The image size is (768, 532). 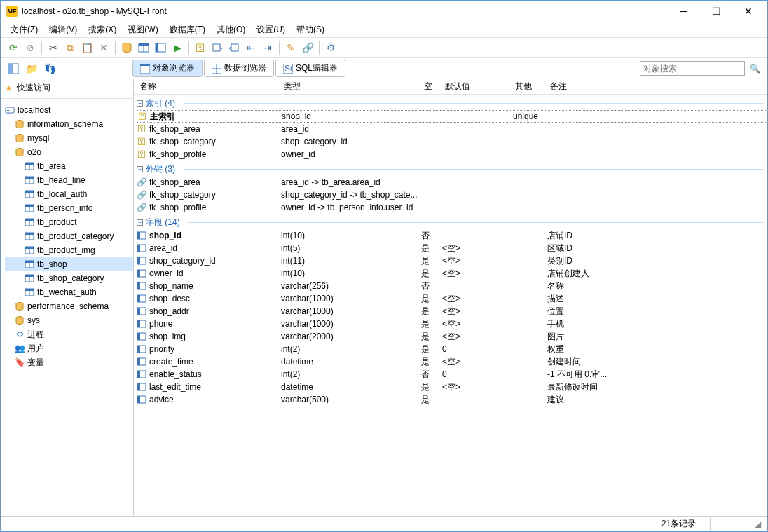 I want to click on row-name: owner_id, so click(x=215, y=273).